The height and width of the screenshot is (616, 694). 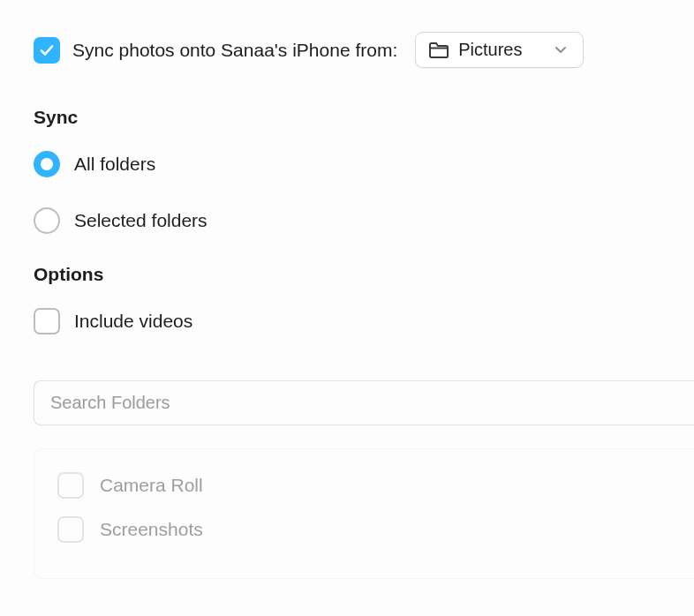 What do you see at coordinates (490, 49) in the screenshot?
I see `source-folder-name: Pictures` at bounding box center [490, 49].